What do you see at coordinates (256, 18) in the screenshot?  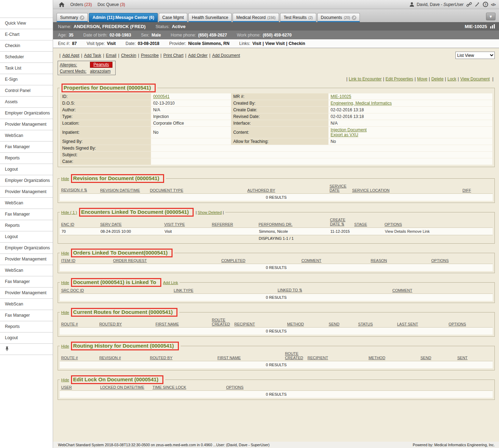 I see `tab-medical-record: Medical Record (156)` at bounding box center [256, 18].